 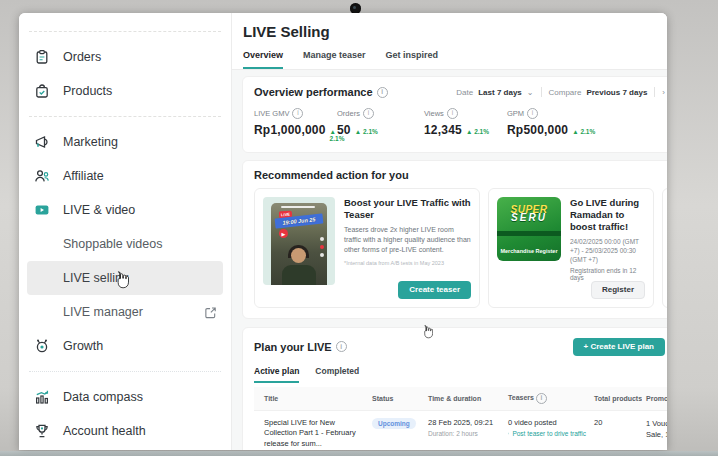 What do you see at coordinates (450, 42) in the screenshot?
I see `page-header: LIVE Selling Overview Manage teaser Get …` at bounding box center [450, 42].